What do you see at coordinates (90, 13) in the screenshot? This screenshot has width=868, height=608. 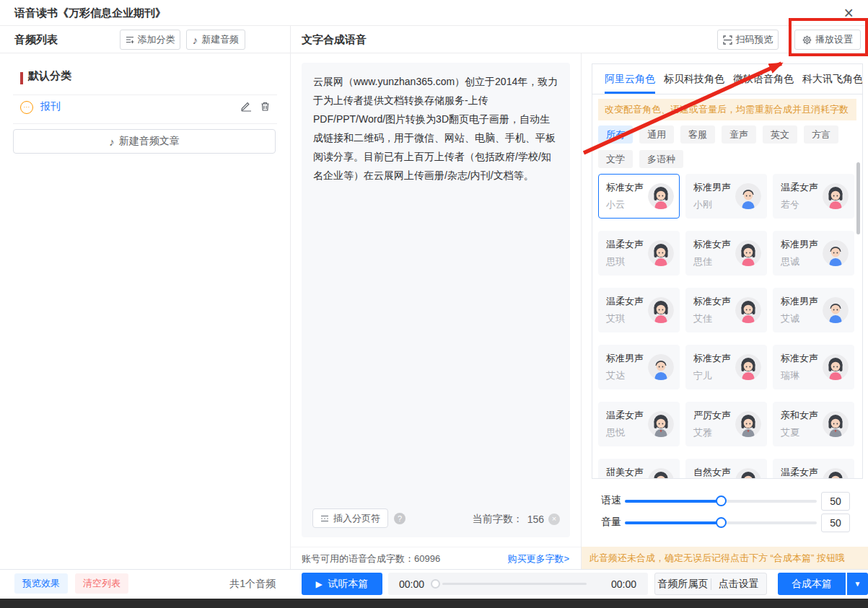 I see `page-title: 语音读书《万彩信息企业期刊》` at bounding box center [90, 13].